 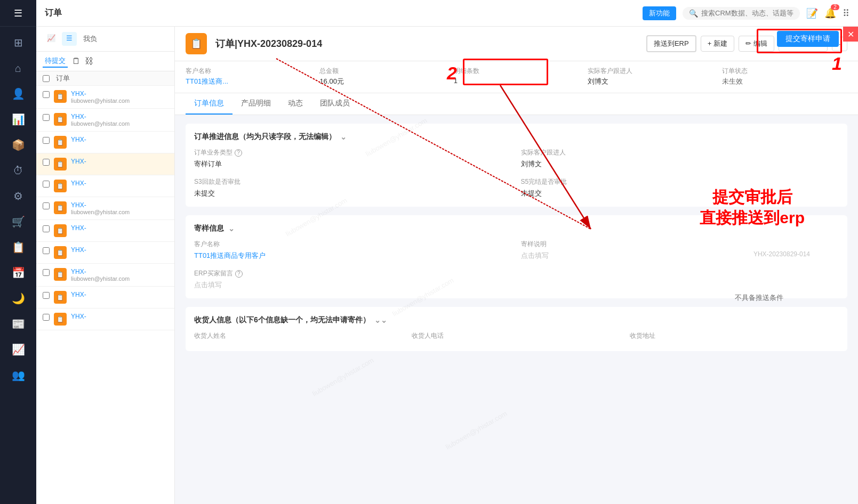 I want to click on new-feature-button: 新功能, so click(x=659, y=13).